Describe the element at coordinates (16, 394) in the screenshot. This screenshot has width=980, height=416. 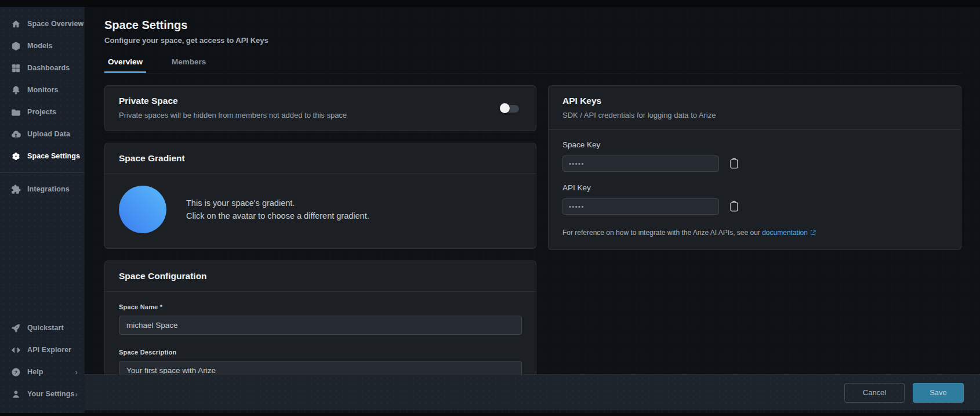
I see `person-icon` at that location.